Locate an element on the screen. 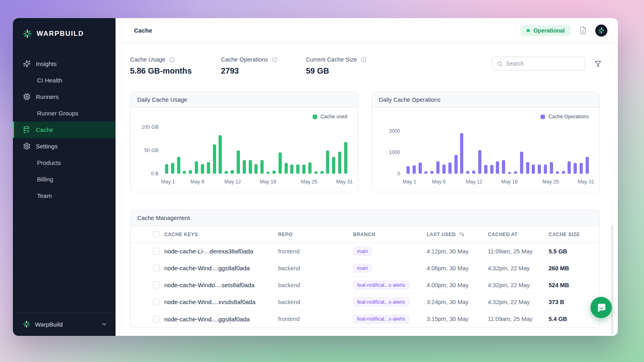 The width and height of the screenshot is (644, 362). column-header-last-used: LAST USED is located at coordinates (457, 234).